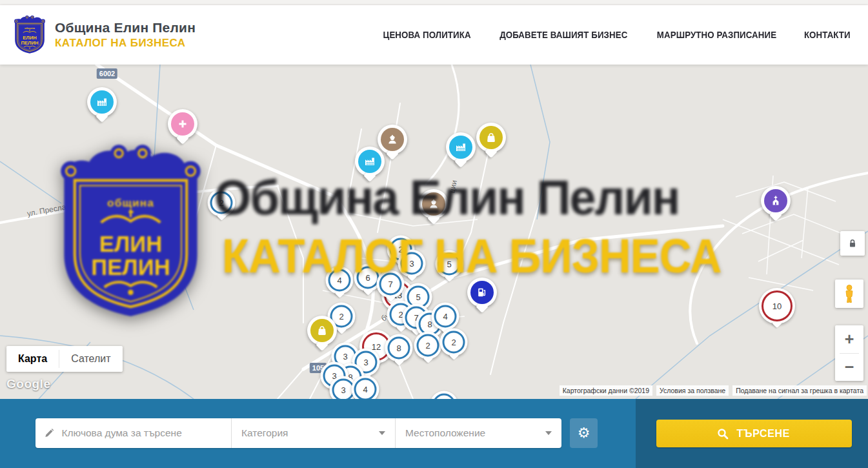  I want to click on zoom-in-button: +, so click(849, 340).